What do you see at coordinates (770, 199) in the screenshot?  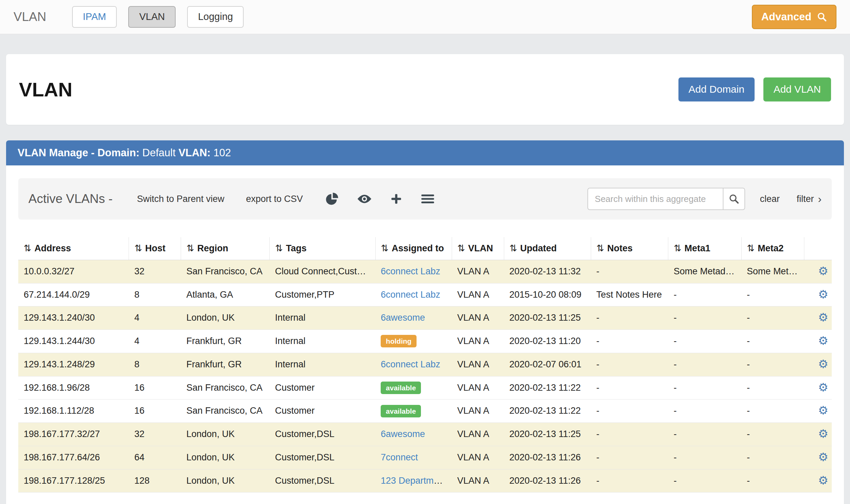 I see `clear-link: clear` at bounding box center [770, 199].